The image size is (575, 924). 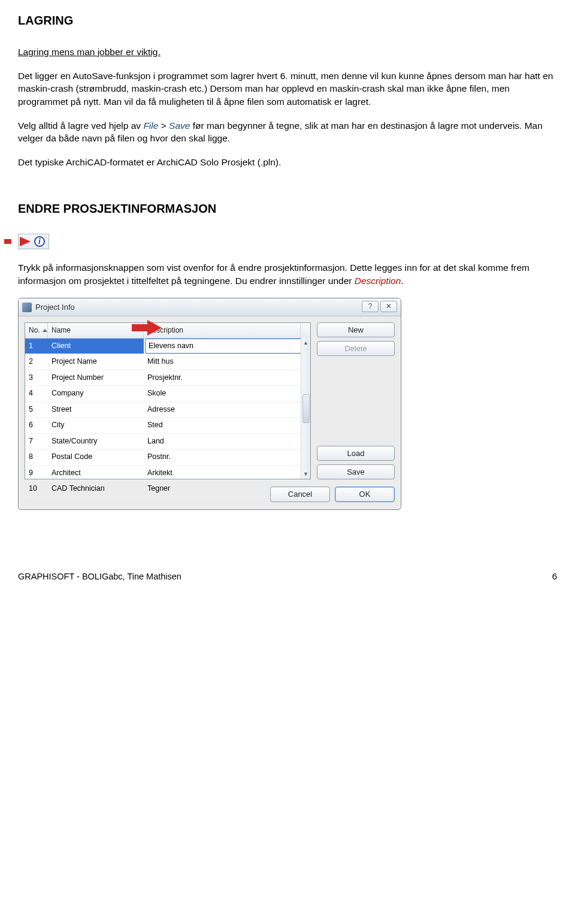 I want to click on table-row: 6 City Sted, so click(x=168, y=425).